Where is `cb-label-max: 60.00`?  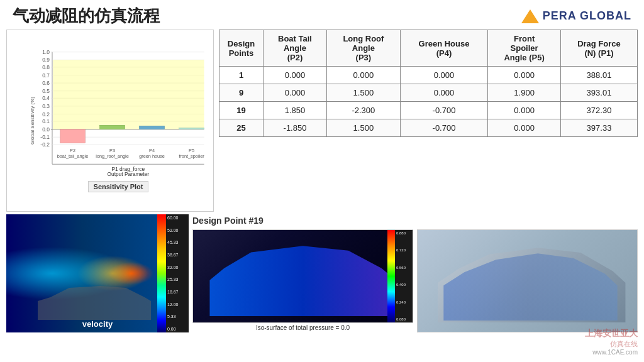
cb-label-max: 60.00 is located at coordinates (173, 217).